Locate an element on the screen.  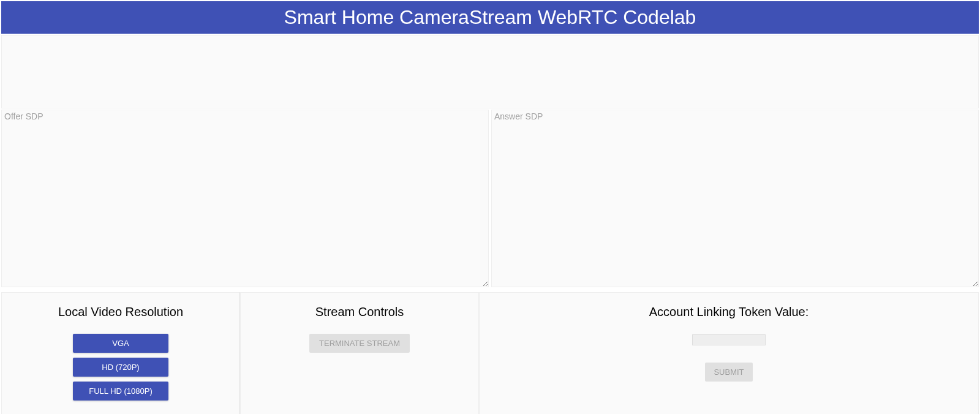
page-header: Smart Home CameraStream WebRTC Codelab is located at coordinates (490, 17).